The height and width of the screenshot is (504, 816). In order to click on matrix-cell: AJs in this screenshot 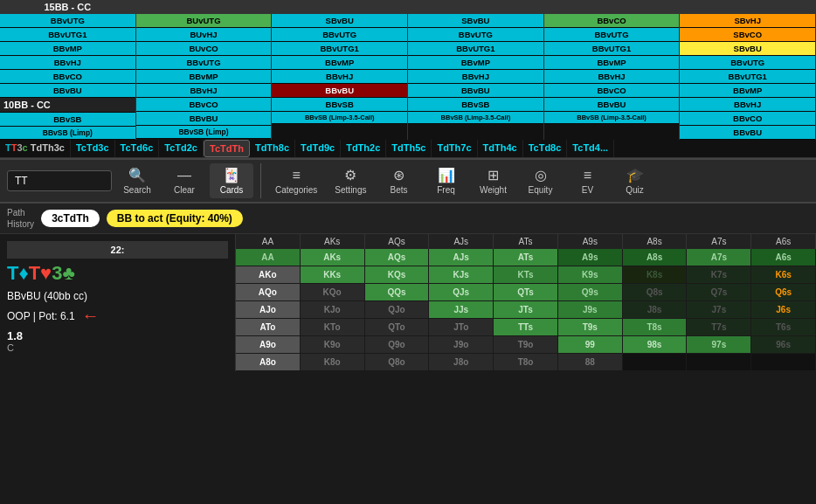, I will do `click(461, 258)`.